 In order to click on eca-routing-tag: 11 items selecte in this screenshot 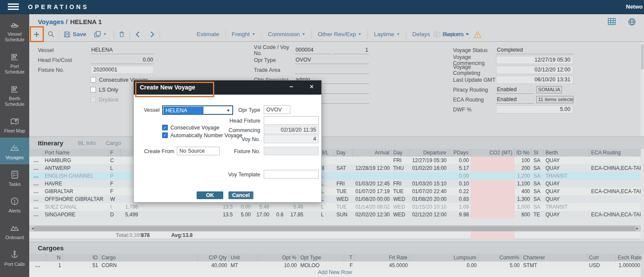, I will do `click(555, 100)`.